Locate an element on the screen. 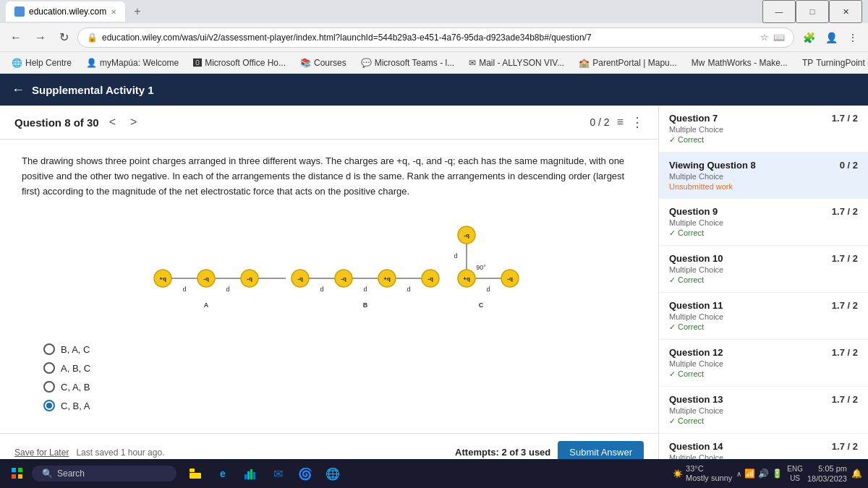 Image resolution: width=868 pixels, height=488 pixels. bookmark-msteams: 💬 Microsoft Teams - l... is located at coordinates (408, 63).